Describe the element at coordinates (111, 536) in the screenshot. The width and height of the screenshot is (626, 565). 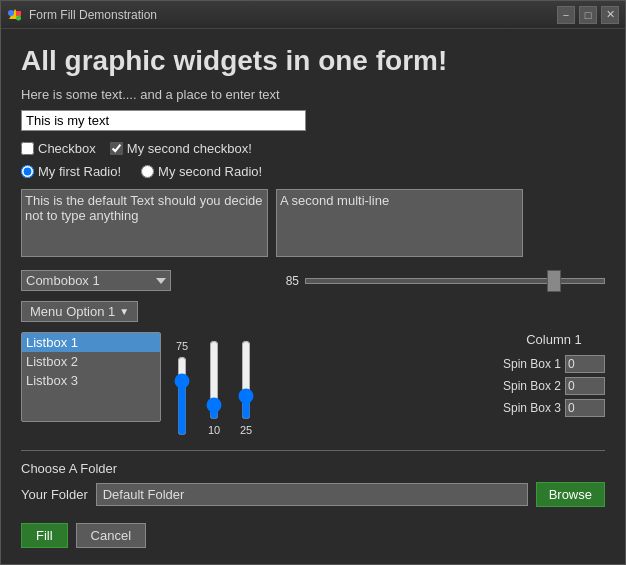
I see `cancel-button: Cancel` at that location.